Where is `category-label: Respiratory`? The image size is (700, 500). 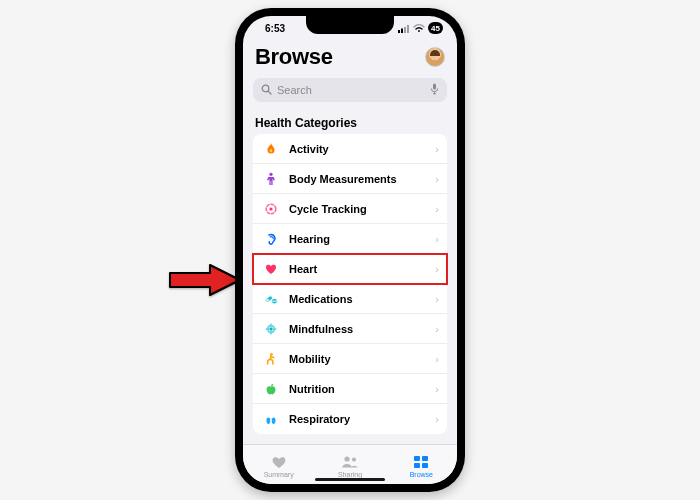
category-label: Respiratory is located at coordinates (362, 419).